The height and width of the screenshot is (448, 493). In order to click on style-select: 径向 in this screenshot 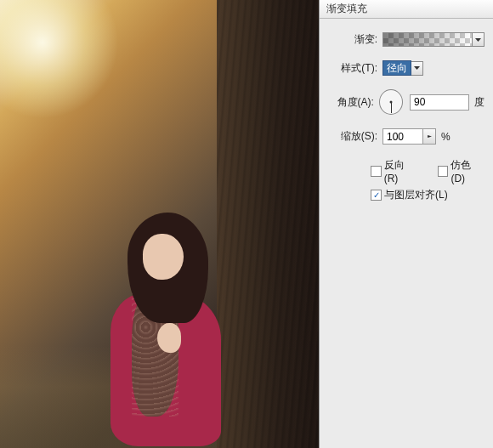, I will do `click(397, 68)`.